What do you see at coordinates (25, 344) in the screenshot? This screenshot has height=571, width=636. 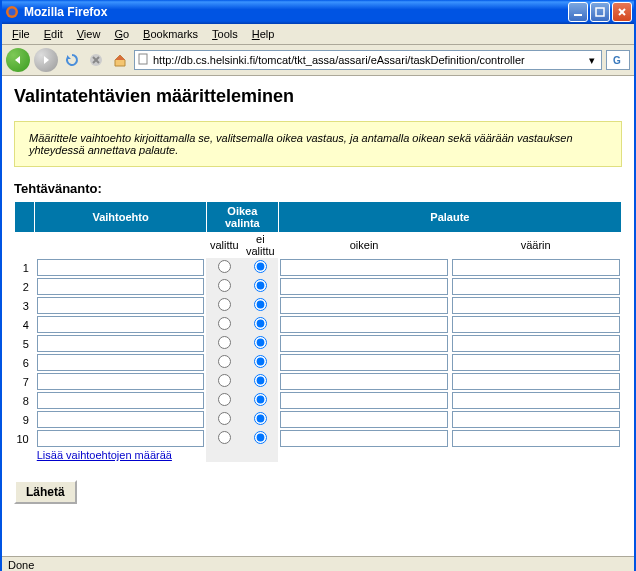 I see `row-number: 5` at bounding box center [25, 344].